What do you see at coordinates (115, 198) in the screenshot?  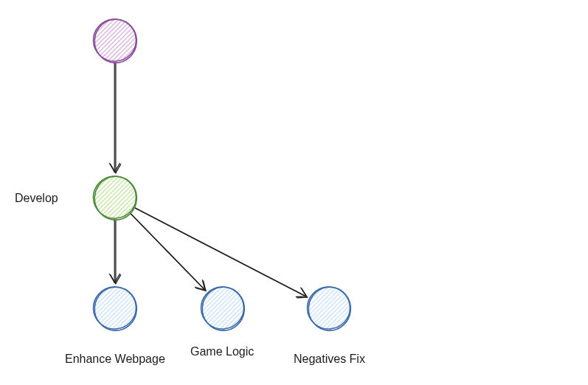 I see `node-develop` at bounding box center [115, 198].